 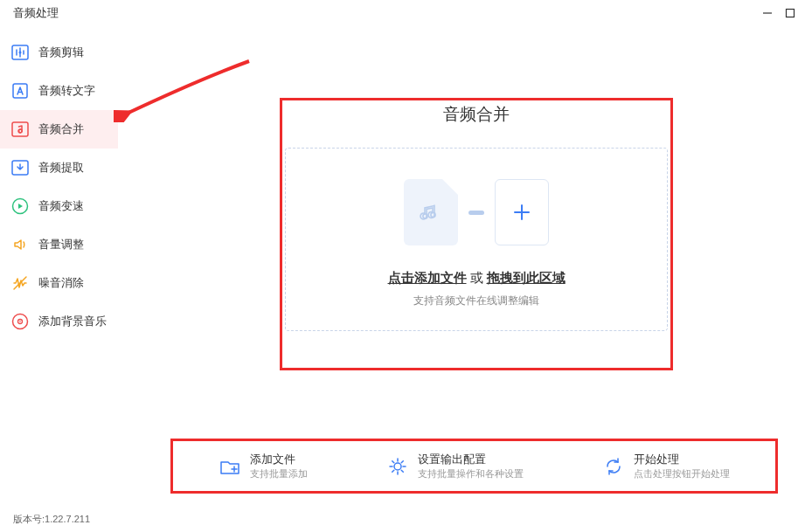 What do you see at coordinates (59, 168) in the screenshot?
I see `sidebar-item-audio-extract: 音频提取` at bounding box center [59, 168].